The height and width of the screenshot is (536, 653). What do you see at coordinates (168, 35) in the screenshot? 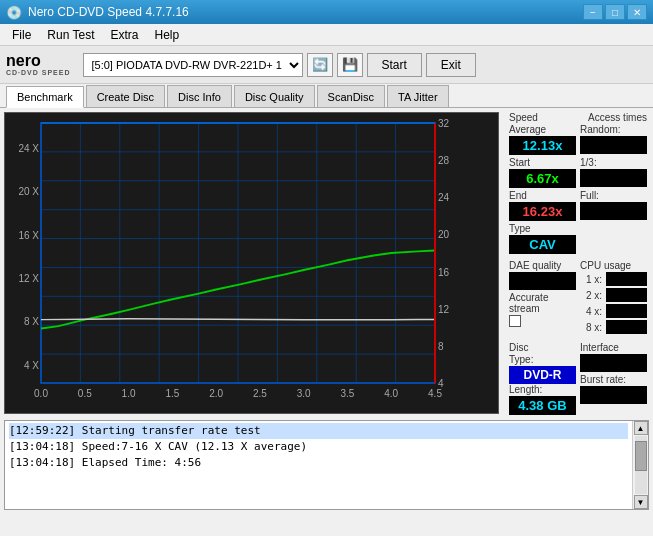
I see `menu-help: Help` at bounding box center [168, 35].